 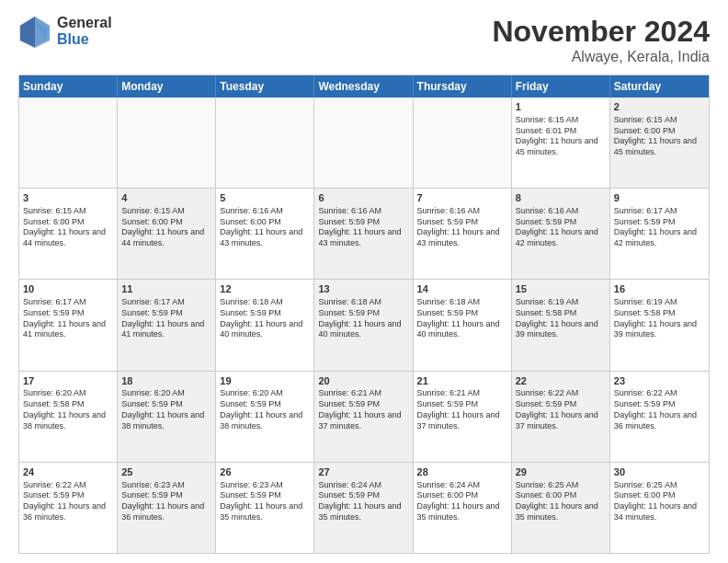 I want to click on day-num-11: 11, so click(x=166, y=289).